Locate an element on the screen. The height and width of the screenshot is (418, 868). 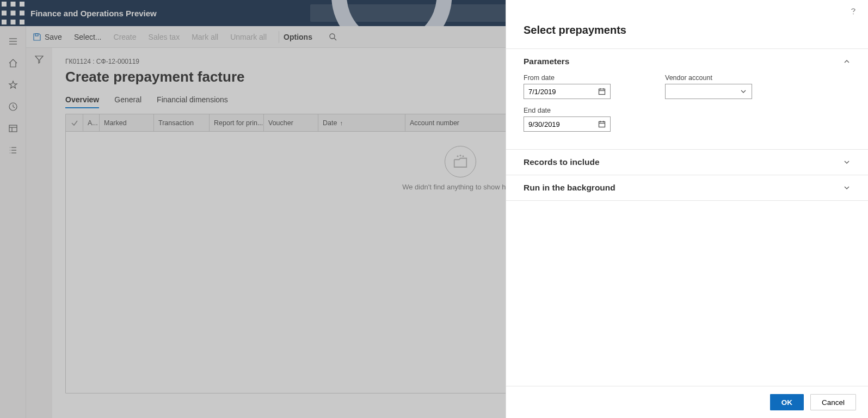
section-records: Records to include is located at coordinates (687, 162).